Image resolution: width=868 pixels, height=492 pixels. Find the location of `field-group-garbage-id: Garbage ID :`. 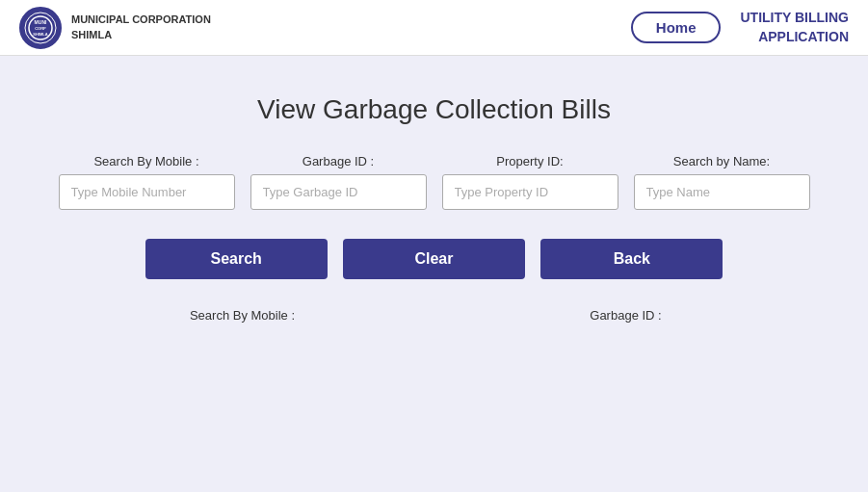

field-group-garbage-id: Garbage ID : is located at coordinates (339, 182).